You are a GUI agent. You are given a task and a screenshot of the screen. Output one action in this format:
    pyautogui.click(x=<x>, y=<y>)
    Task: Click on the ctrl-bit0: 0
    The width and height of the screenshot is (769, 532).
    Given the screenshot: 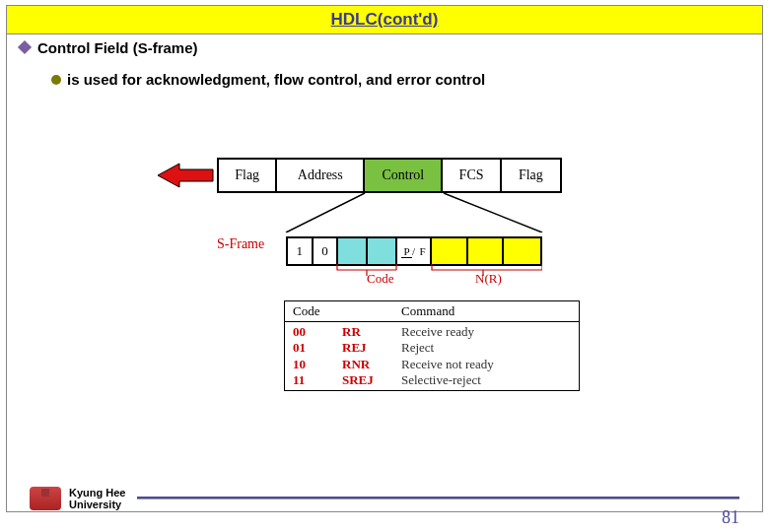 What is the action you would take?
    pyautogui.click(x=326, y=251)
    